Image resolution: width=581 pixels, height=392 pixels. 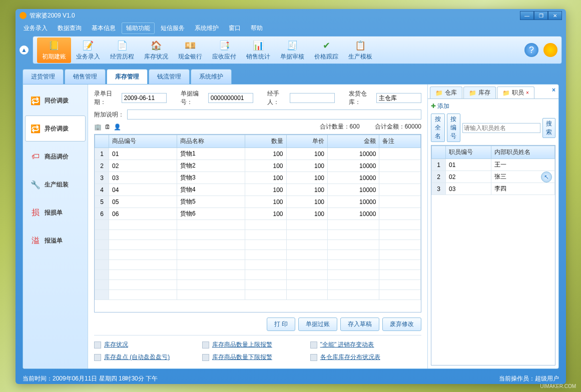 I want to click on search-button: 搜索, so click(x=549, y=128).